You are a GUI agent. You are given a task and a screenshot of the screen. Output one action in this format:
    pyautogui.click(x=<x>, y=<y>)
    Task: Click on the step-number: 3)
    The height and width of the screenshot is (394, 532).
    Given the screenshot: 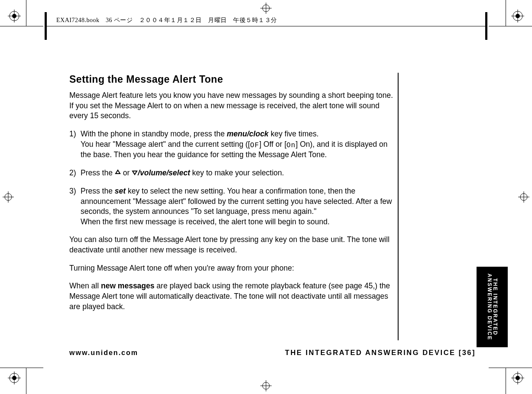 What is the action you would take?
    pyautogui.click(x=73, y=191)
    